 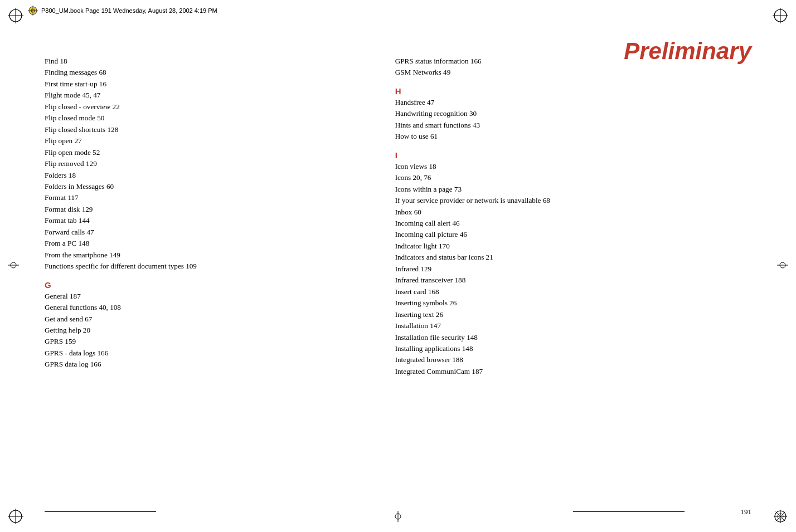 What do you see at coordinates (129, 11) in the screenshot?
I see `file-info: P800_UM.book Page 191 Wednesday, August …` at bounding box center [129, 11].